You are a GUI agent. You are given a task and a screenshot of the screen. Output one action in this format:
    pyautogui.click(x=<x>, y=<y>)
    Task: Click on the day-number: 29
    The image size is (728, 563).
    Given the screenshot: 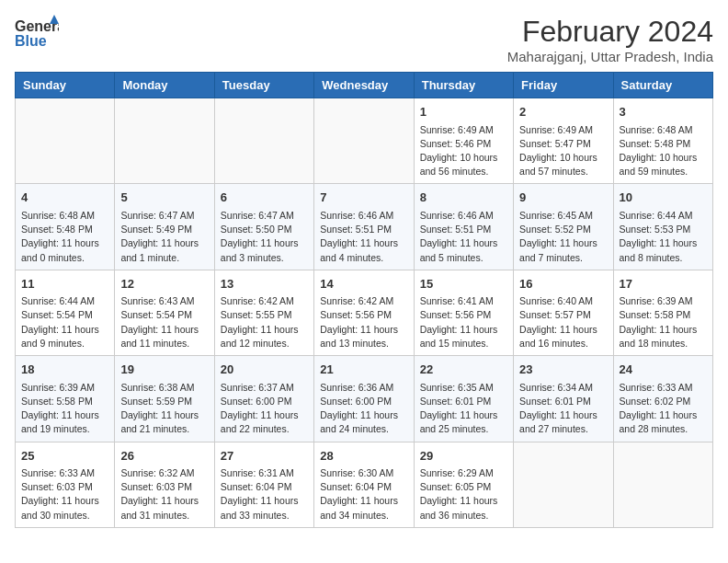 What is the action you would take?
    pyautogui.click(x=463, y=456)
    